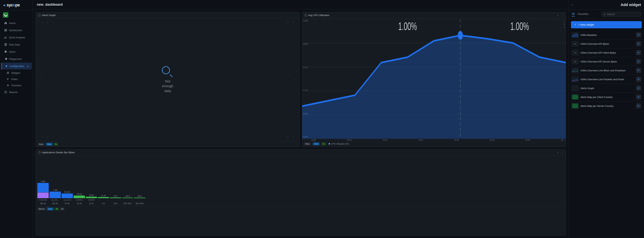  Describe the element at coordinates (638, 62) in the screenshot. I see `widget-add-button-asns-kpi-server-bytes: +` at that location.